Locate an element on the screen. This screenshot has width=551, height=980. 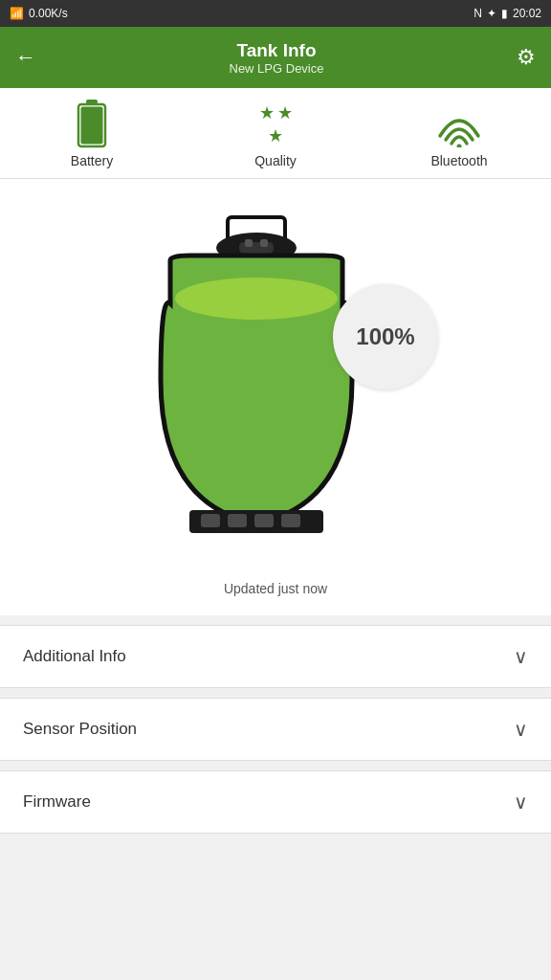
toolbar: ← Tank Info New LPG Device ⚙ is located at coordinates (276, 57).